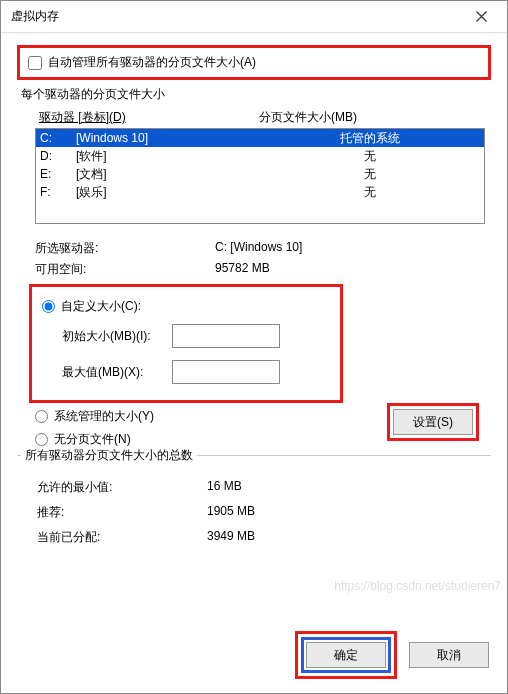 This screenshot has width=508, height=694. I want to click on custom-size-radio-label: 自定义大小(C):, so click(101, 306).